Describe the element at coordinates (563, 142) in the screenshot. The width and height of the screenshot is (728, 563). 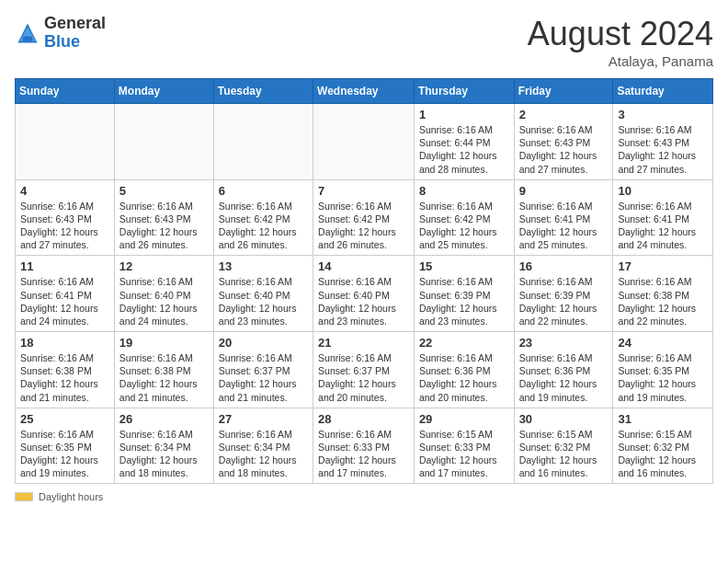
I see `calendar-cell-w1-d6: 2Sunrise: 6:16 AMSunset: 6:43 PMDaylight…` at that location.